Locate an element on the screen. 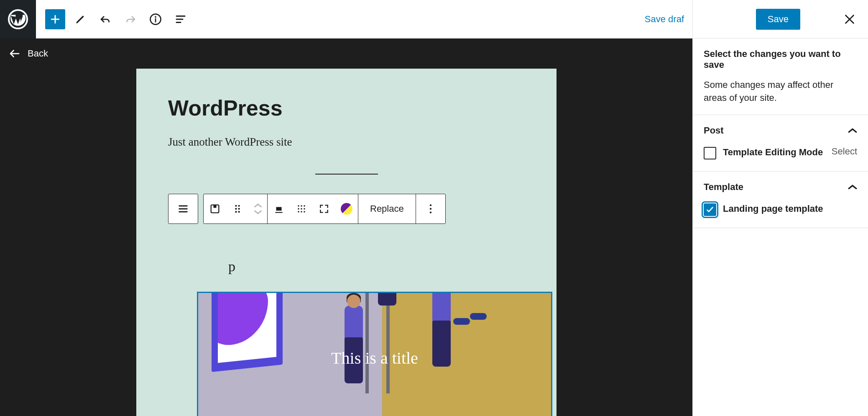  section-title: Post is located at coordinates (714, 131).